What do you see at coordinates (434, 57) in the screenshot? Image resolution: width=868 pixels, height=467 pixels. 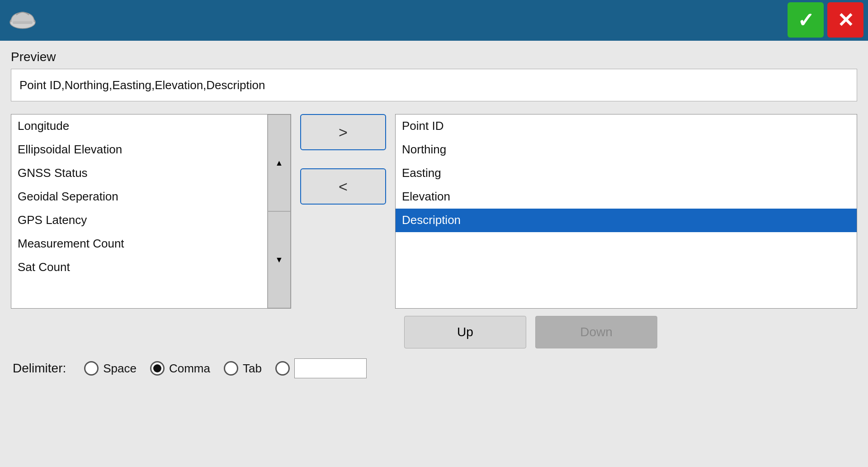 I see `preview-label: Preview` at bounding box center [434, 57].